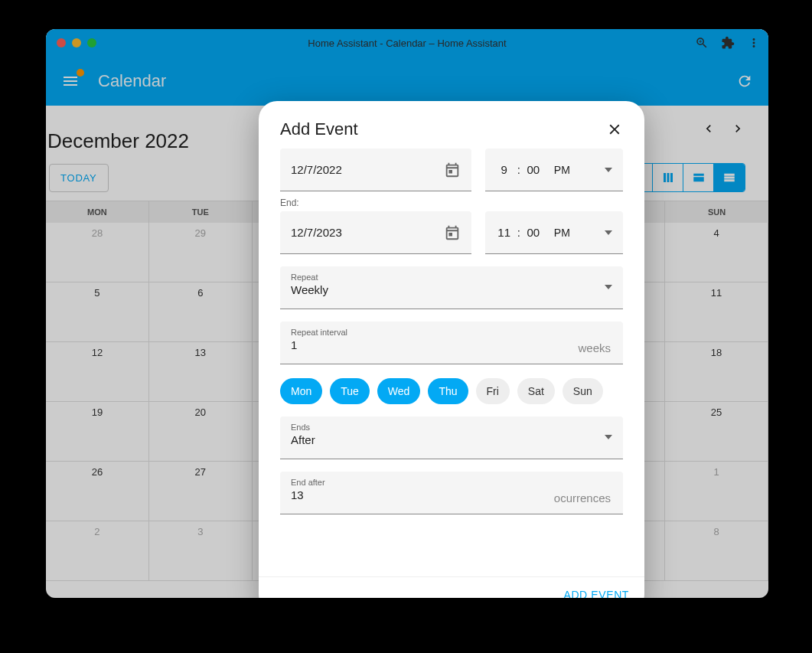 Image resolution: width=812 pixels, height=653 pixels. Describe the element at coordinates (376, 233) in the screenshot. I see `end-date-field: 12/7/2023` at that location.